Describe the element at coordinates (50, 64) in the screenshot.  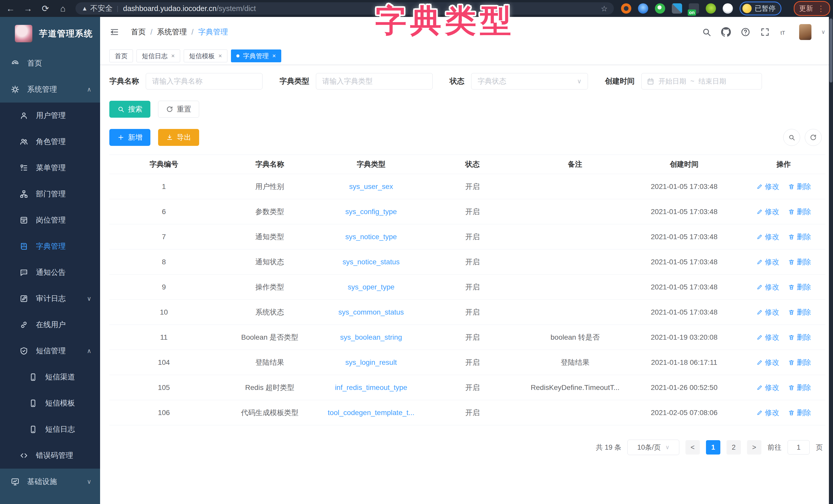
I see `sidebar-item-home: 首页` at that location.